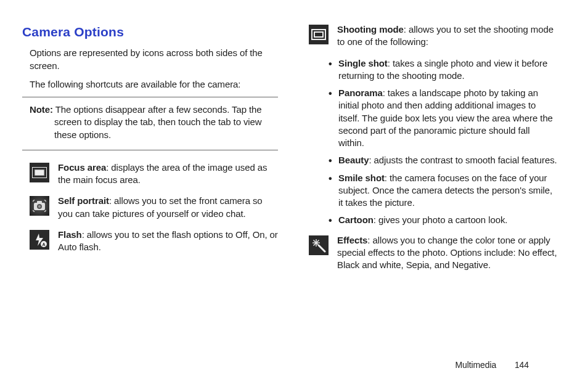  What do you see at coordinates (363, 63) in the screenshot?
I see `mode-single-shot-label: Single shot` at bounding box center [363, 63].